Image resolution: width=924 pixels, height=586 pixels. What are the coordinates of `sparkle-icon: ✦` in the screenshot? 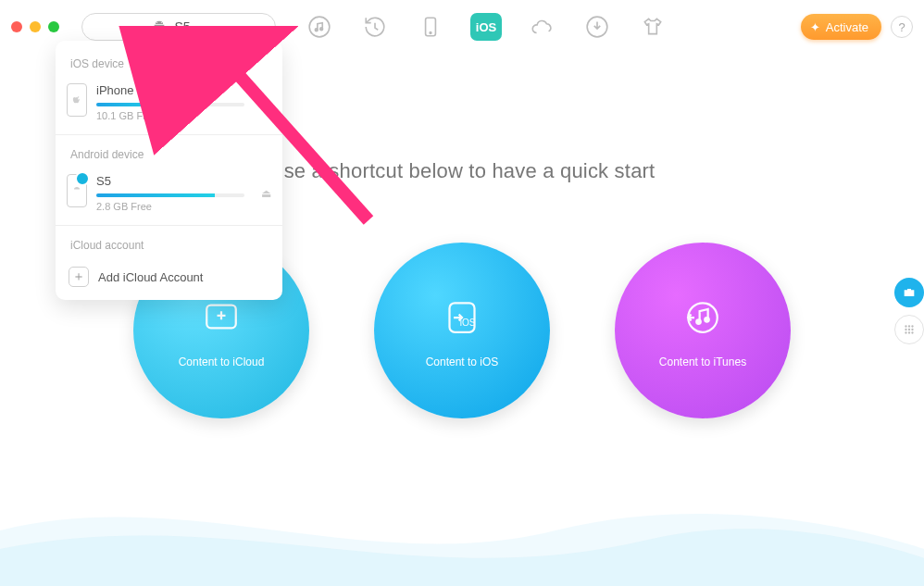 It's located at (815, 28).